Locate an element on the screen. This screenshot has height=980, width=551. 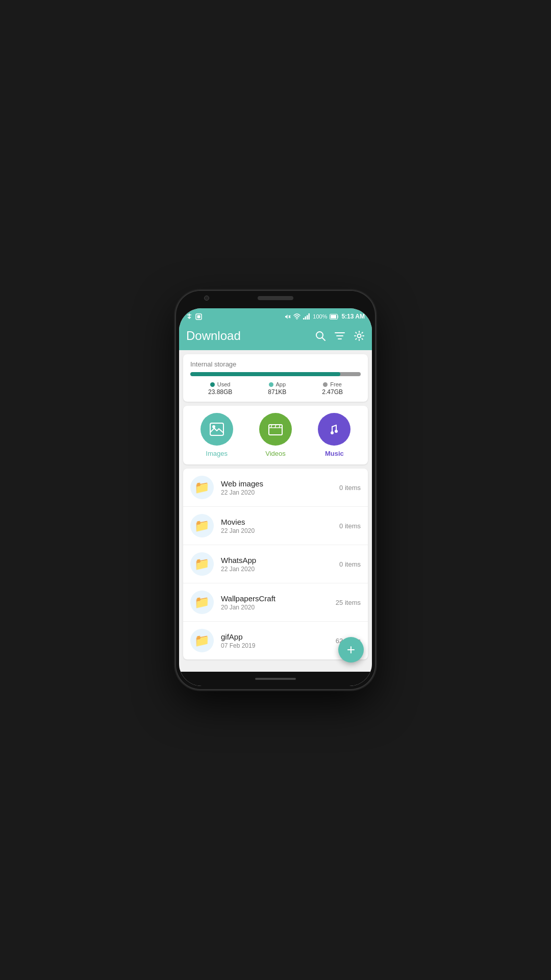
folder-info-1: Movies 22 Jan 2020 is located at coordinates (280, 526).